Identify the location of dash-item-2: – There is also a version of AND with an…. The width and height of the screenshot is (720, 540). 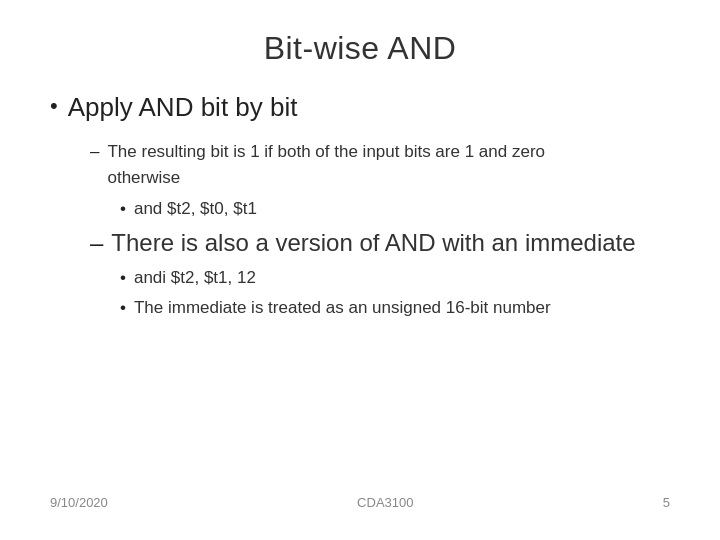
(380, 243).